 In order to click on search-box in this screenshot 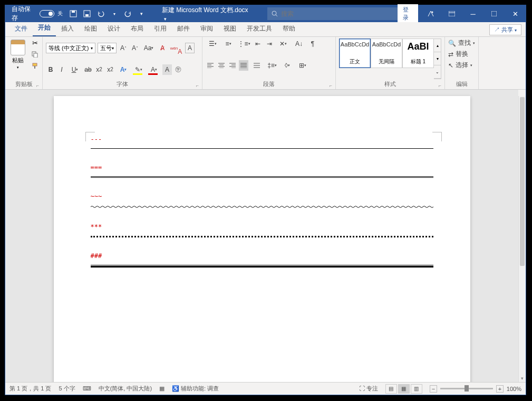, I will do `click(332, 14)`.